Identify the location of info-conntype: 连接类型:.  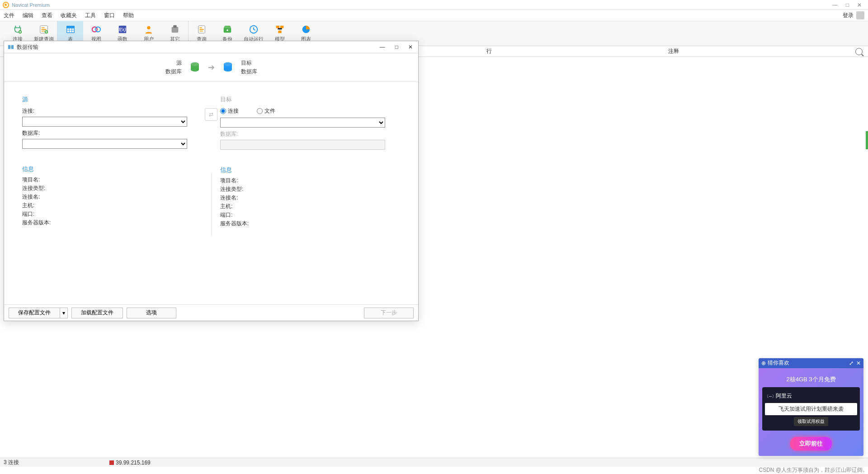
(112, 188).